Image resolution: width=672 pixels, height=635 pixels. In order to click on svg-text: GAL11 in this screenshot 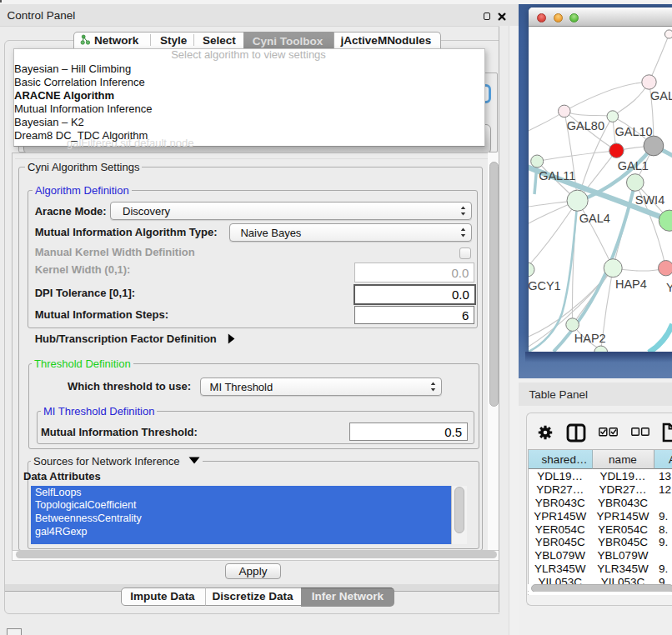, I will do `click(557, 176)`.